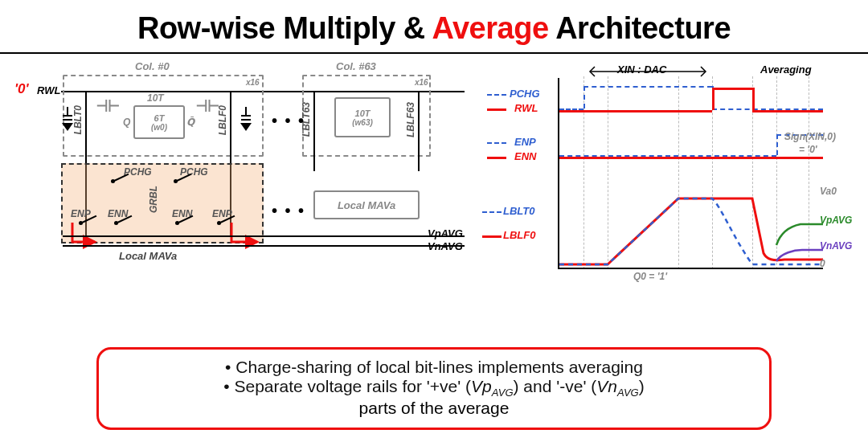 This screenshot has height=446, width=868. What do you see at coordinates (650, 276) in the screenshot?
I see `q0-label: Q0 = '1'` at bounding box center [650, 276].